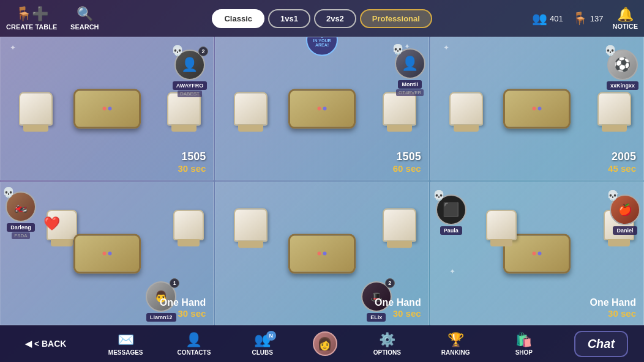  Describe the element at coordinates (396, 18) in the screenshot. I see `tab-professional: Professional` at that location.